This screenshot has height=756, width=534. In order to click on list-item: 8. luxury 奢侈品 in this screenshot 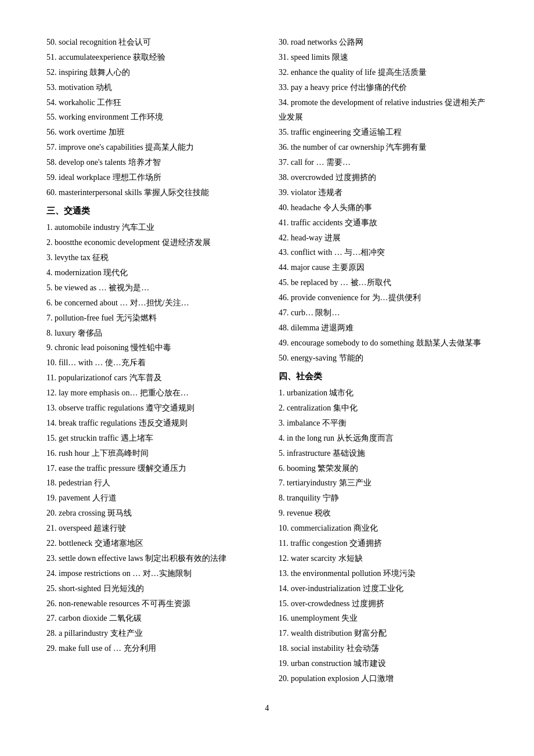, I will do `click(151, 333)`.